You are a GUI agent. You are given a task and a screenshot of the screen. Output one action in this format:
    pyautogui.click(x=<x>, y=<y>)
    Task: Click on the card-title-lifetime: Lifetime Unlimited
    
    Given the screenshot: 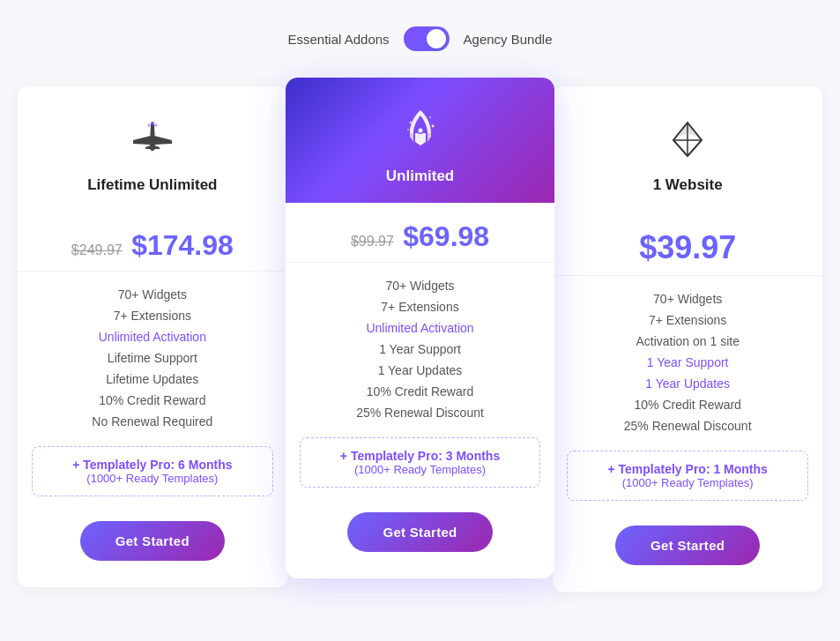 What is the action you would take?
    pyautogui.click(x=152, y=185)
    